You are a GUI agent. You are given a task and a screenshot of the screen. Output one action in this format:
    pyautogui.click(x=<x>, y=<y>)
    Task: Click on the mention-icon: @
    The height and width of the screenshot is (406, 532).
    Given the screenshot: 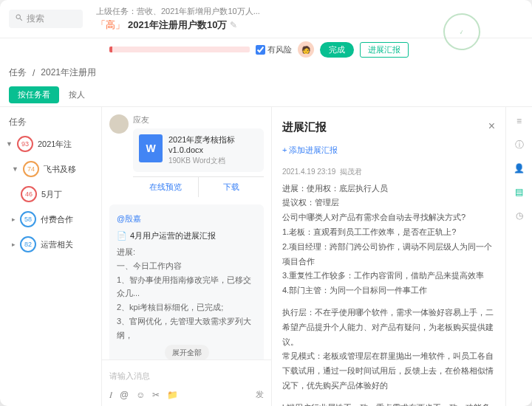 What is the action you would take?
    pyautogui.click(x=124, y=395)
    